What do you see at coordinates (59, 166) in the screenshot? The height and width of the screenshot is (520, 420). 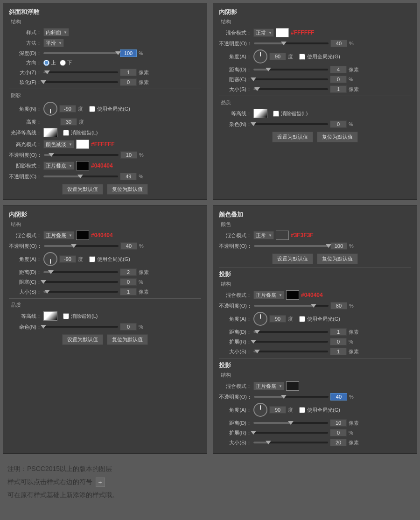 I see `shadow-mode-wrapper: 正片叠底` at bounding box center [59, 166].